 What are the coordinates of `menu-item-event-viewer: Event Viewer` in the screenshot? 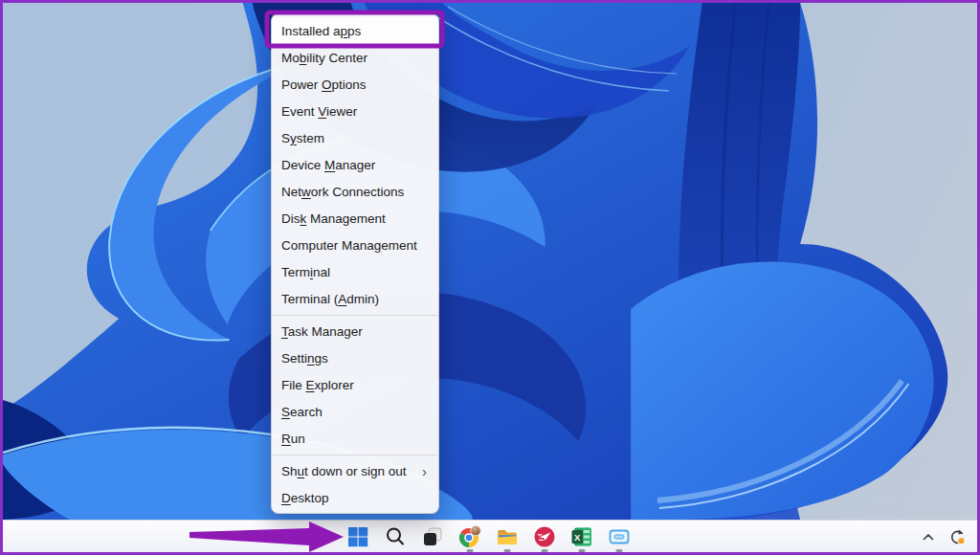 It's located at (355, 111).